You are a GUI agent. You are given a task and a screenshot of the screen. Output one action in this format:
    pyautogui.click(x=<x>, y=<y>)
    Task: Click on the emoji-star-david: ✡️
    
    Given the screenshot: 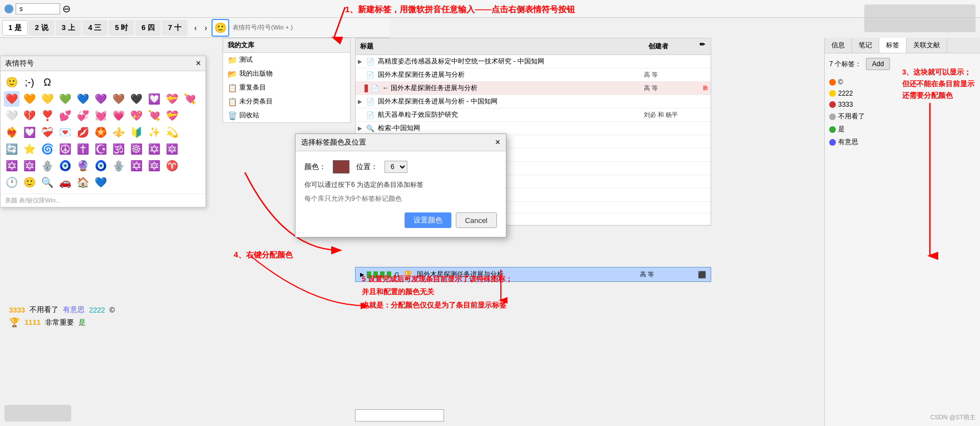 What is the action you would take?
    pyautogui.click(x=154, y=149)
    